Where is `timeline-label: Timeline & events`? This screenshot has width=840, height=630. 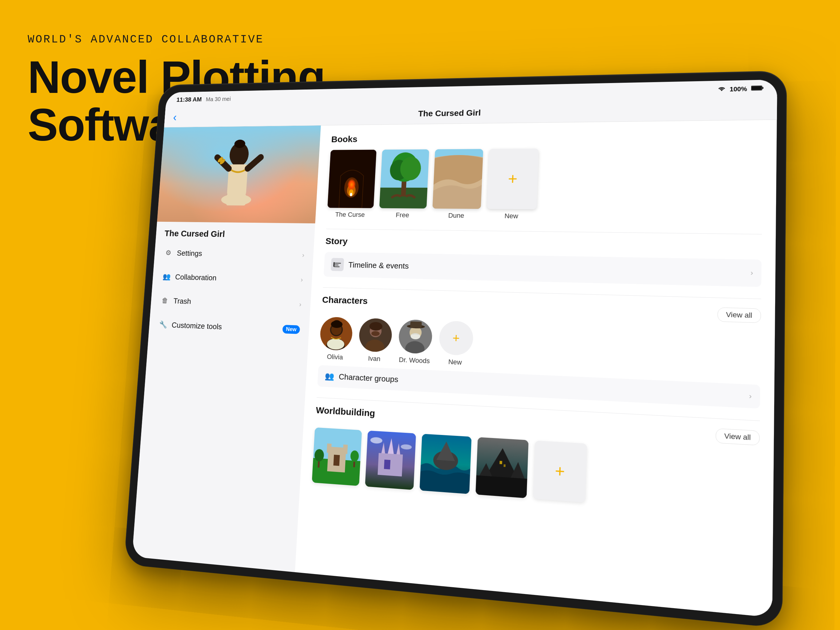
timeline-label: Timeline & events is located at coordinates (549, 269).